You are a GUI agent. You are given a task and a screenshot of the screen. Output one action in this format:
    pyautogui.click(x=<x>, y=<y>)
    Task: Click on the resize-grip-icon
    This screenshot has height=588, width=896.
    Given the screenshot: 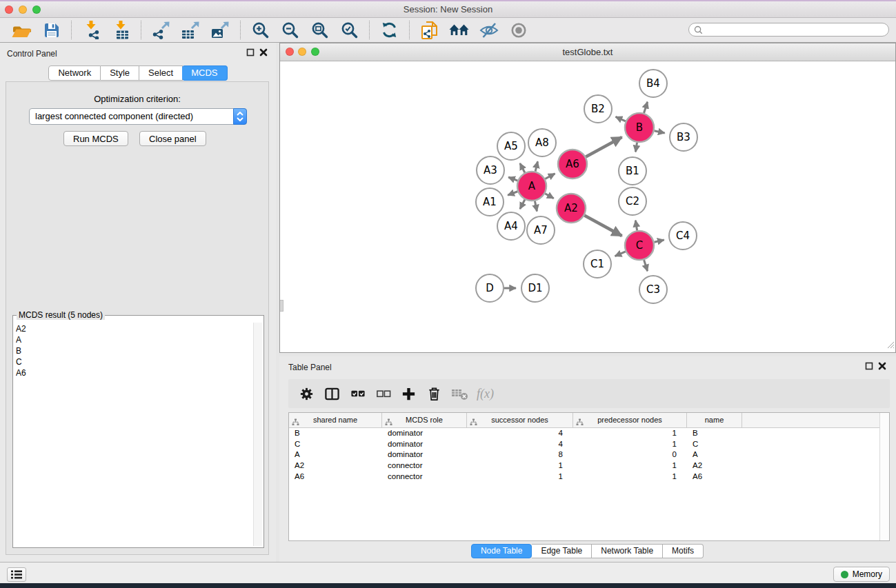 What is the action you would take?
    pyautogui.click(x=890, y=345)
    